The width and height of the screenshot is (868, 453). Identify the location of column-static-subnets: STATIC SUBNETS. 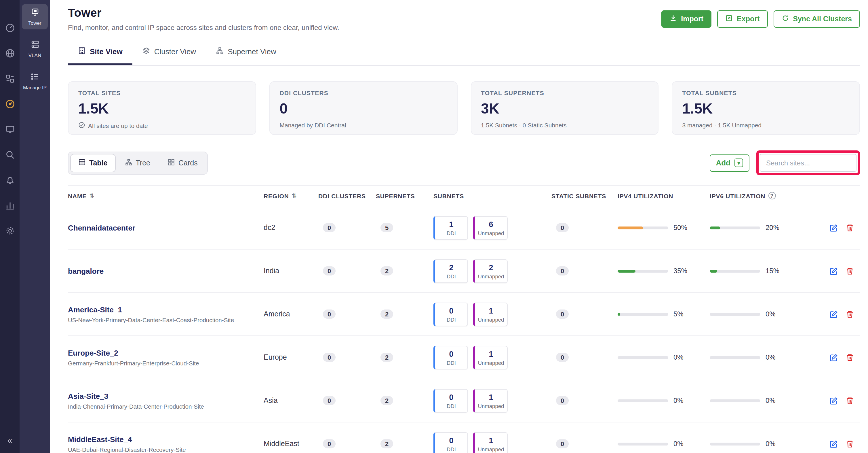
(584, 196).